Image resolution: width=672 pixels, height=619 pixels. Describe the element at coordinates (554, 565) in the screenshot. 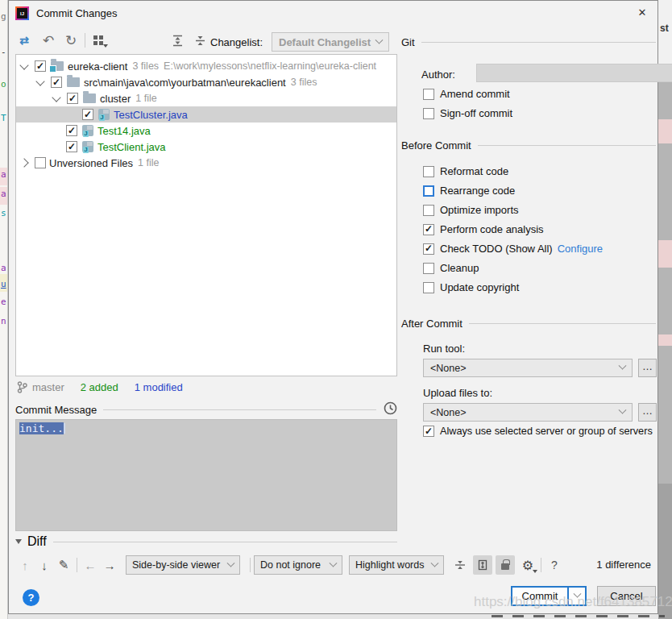

I see `diff-help-icon: ?` at that location.